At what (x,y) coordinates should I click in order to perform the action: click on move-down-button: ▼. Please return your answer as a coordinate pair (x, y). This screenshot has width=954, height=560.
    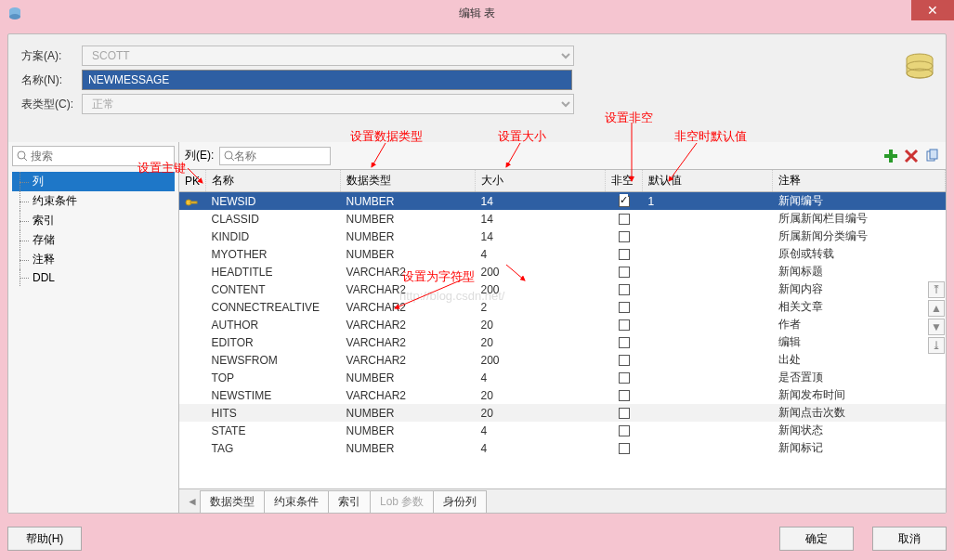
    Looking at the image, I should click on (936, 327).